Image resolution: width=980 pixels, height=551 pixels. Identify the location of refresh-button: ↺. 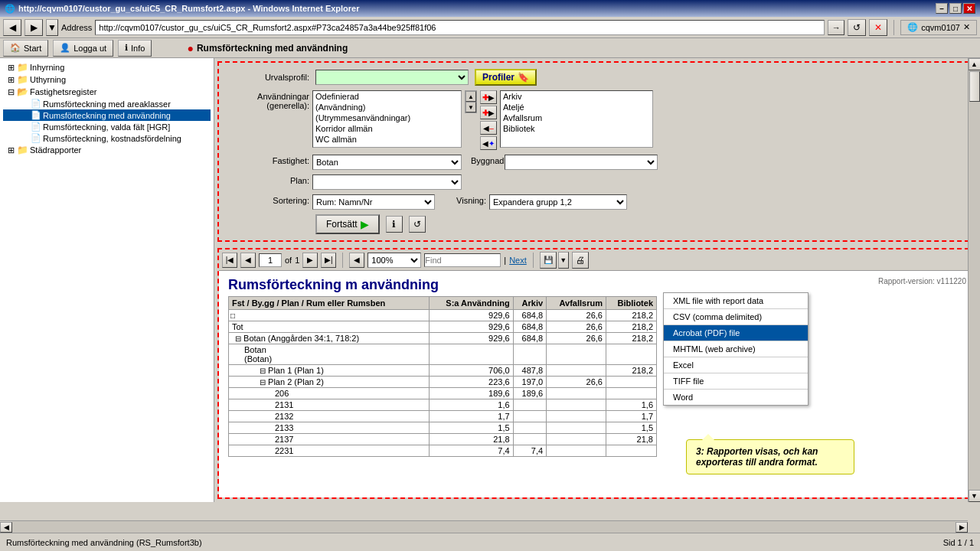
(857, 28).